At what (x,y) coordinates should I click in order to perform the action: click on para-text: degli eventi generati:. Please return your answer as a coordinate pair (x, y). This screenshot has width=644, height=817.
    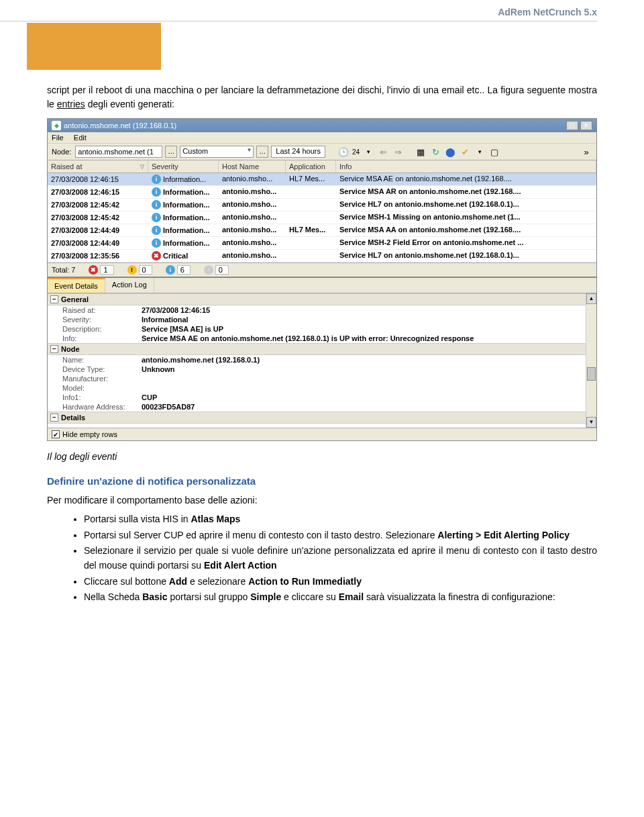
    Looking at the image, I should click on (130, 104).